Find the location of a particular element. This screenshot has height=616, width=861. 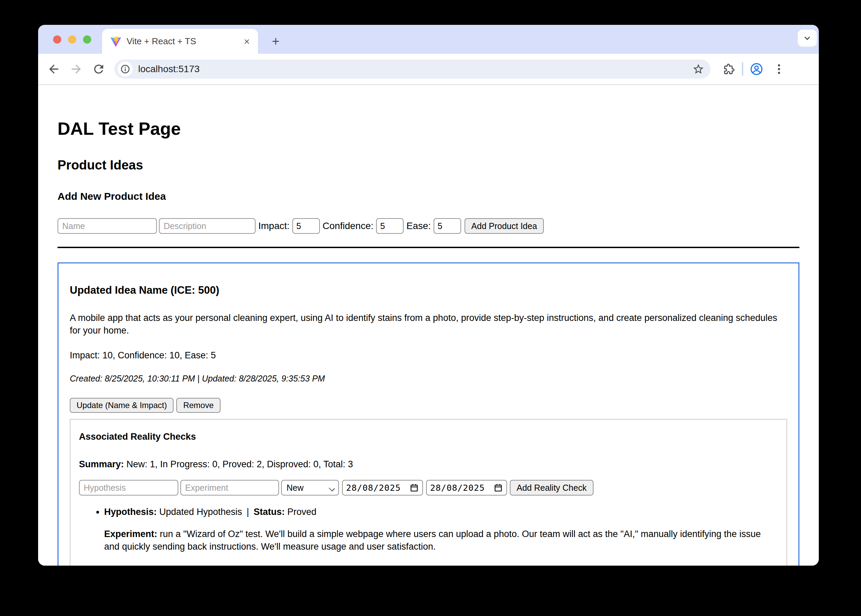

experiment-input is located at coordinates (230, 488).